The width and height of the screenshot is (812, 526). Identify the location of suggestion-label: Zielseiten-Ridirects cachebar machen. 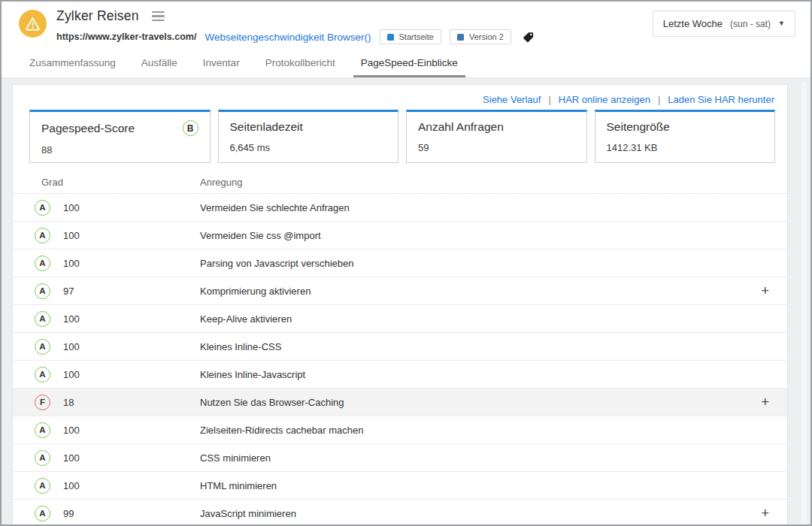
(484, 430).